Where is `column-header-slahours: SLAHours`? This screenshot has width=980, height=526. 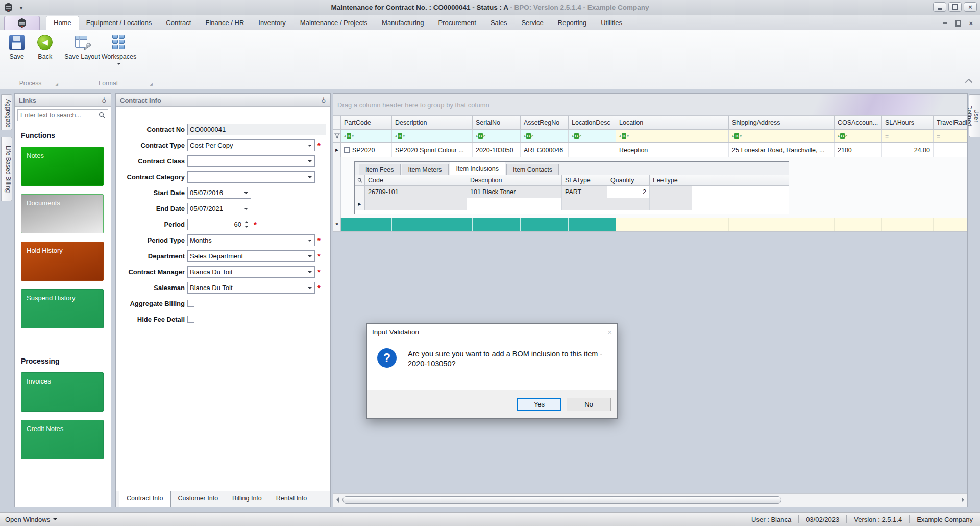 column-header-slahours: SLAHours is located at coordinates (908, 123).